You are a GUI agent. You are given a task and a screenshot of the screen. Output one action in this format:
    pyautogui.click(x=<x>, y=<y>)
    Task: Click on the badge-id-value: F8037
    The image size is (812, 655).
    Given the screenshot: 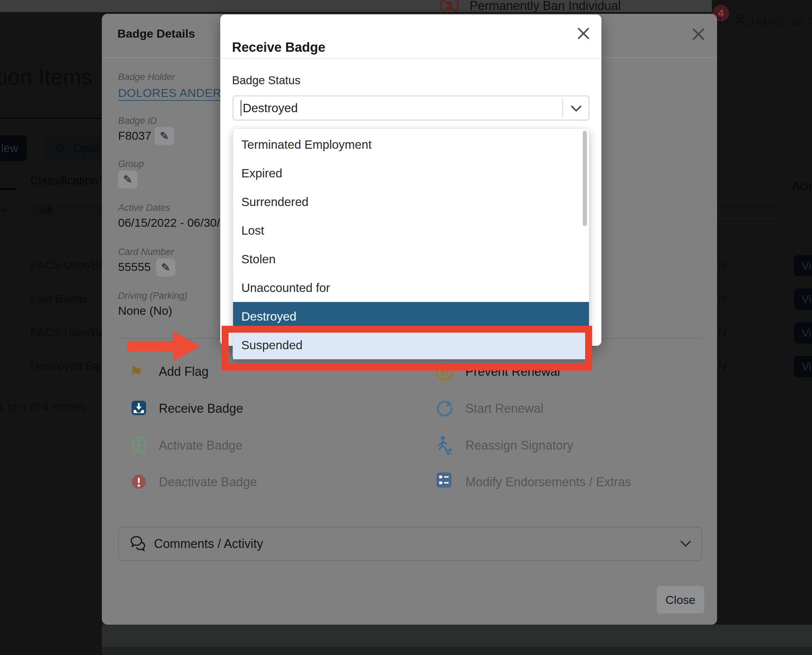 What is the action you would take?
    pyautogui.click(x=135, y=136)
    